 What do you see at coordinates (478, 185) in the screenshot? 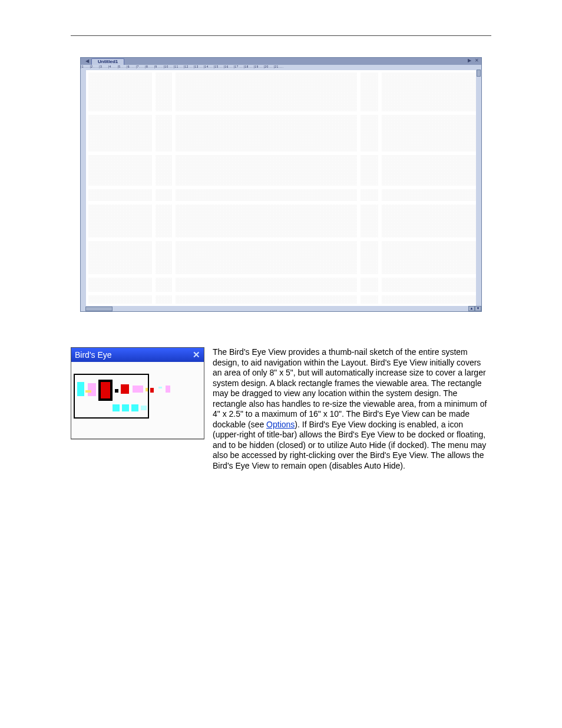
I see `vertical-scrollbar` at bounding box center [478, 185].